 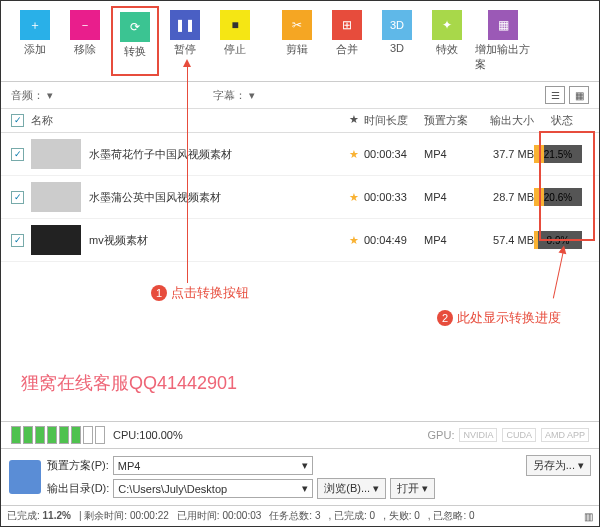 What do you see at coordinates (300, 434) in the screenshot?
I see `cpu-row: CPU:100.00% GPU: NVIDIA CUDA AMD APP` at bounding box center [300, 434].